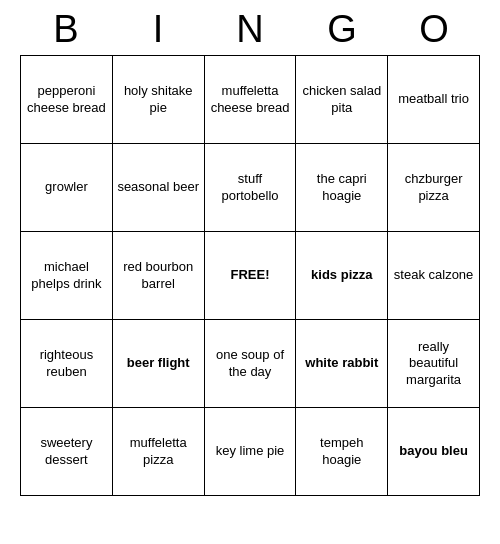  Describe the element at coordinates (434, 276) in the screenshot. I see `cell-2-4: steak calzone` at that location.